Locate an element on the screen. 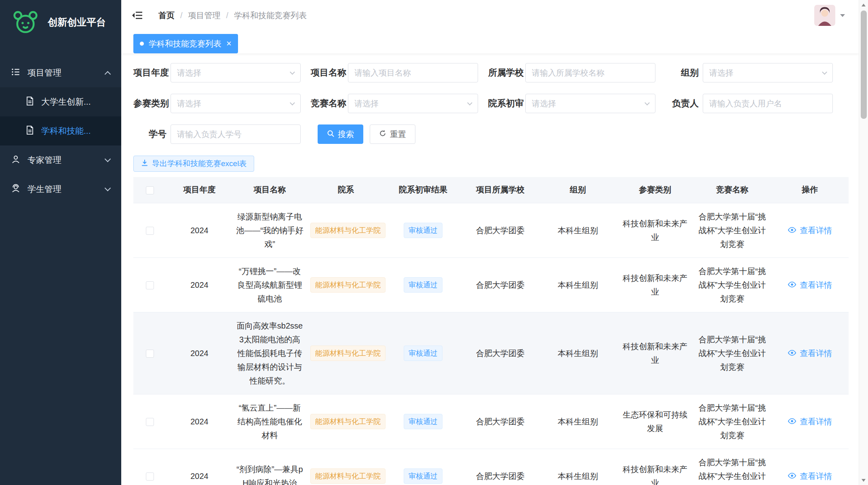 This screenshot has width=868, height=485. category-select-input is located at coordinates (236, 103).